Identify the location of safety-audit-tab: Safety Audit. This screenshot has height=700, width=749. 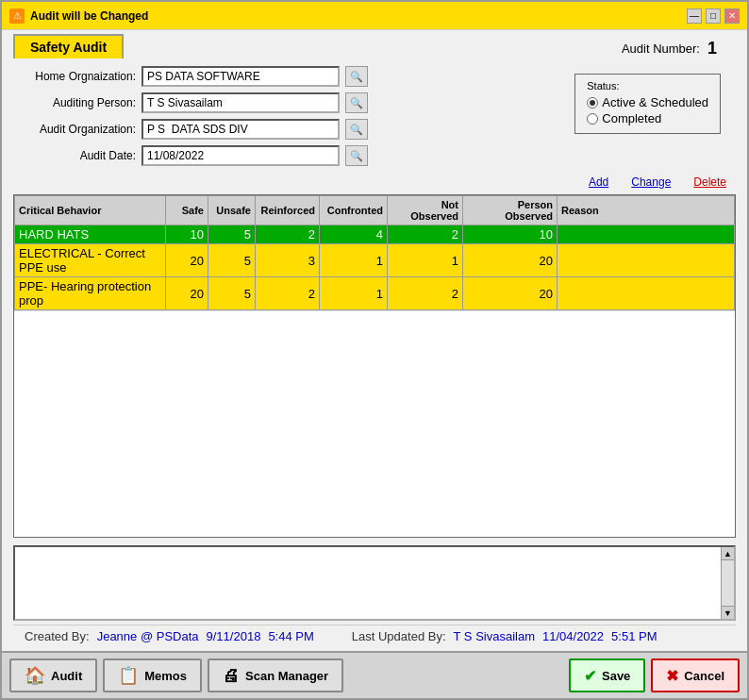
(68, 46).